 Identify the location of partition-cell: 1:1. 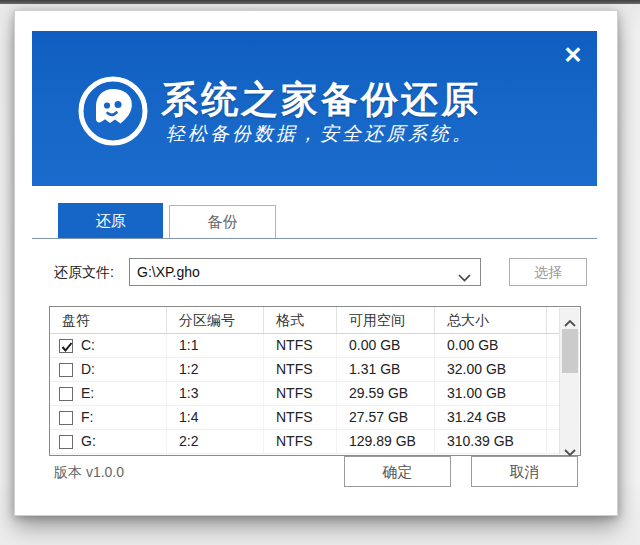
(216, 346).